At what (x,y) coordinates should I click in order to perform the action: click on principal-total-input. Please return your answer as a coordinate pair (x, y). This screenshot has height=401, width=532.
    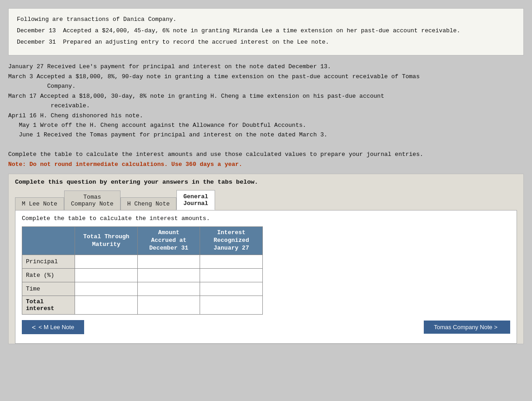
    Looking at the image, I should click on (106, 261).